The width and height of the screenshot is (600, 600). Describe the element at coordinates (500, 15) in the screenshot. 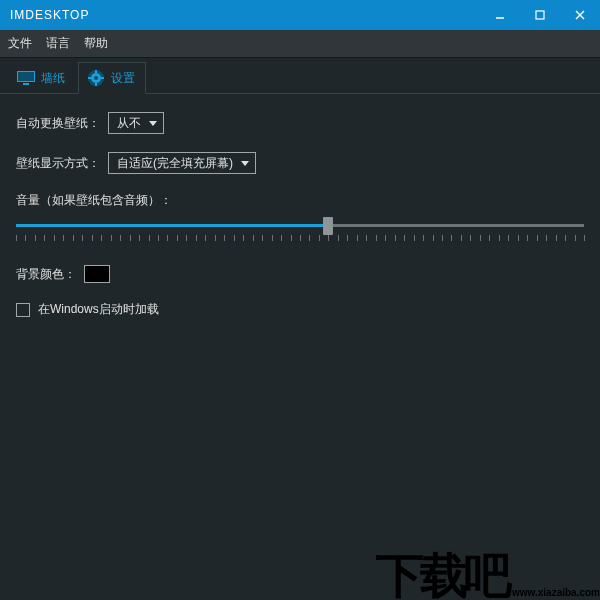

I see `minimize-button` at that location.